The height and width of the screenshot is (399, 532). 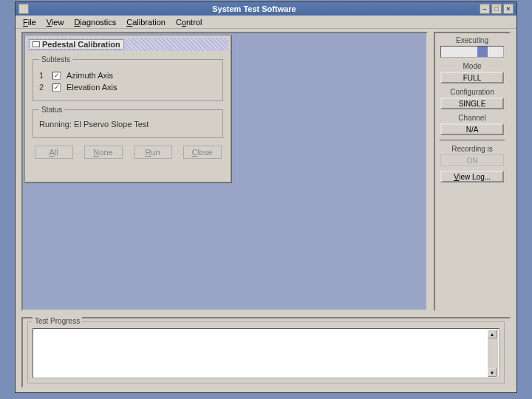 What do you see at coordinates (472, 92) in the screenshot?
I see `config-label: Configuration` at bounding box center [472, 92].